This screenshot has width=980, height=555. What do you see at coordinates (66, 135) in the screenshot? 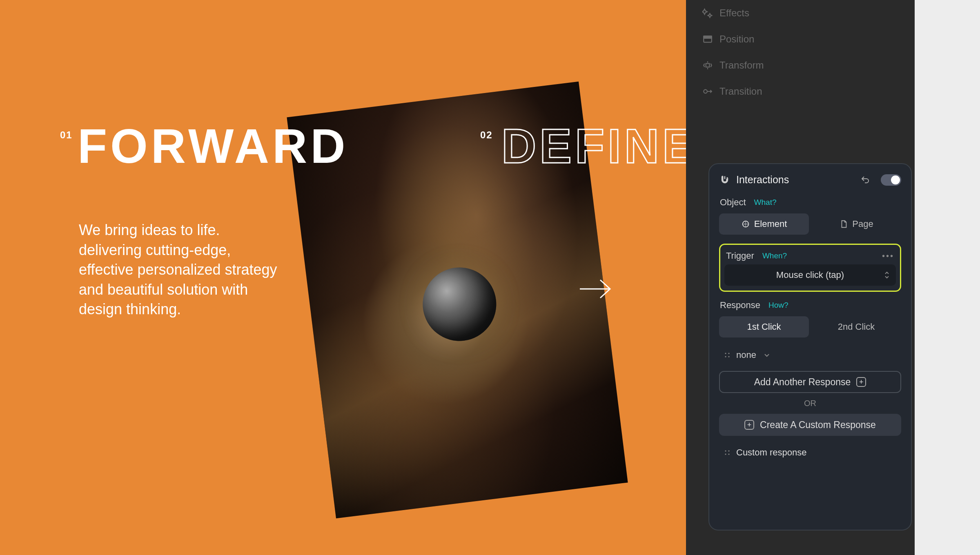
I see `heading-number-01: 01` at bounding box center [66, 135].